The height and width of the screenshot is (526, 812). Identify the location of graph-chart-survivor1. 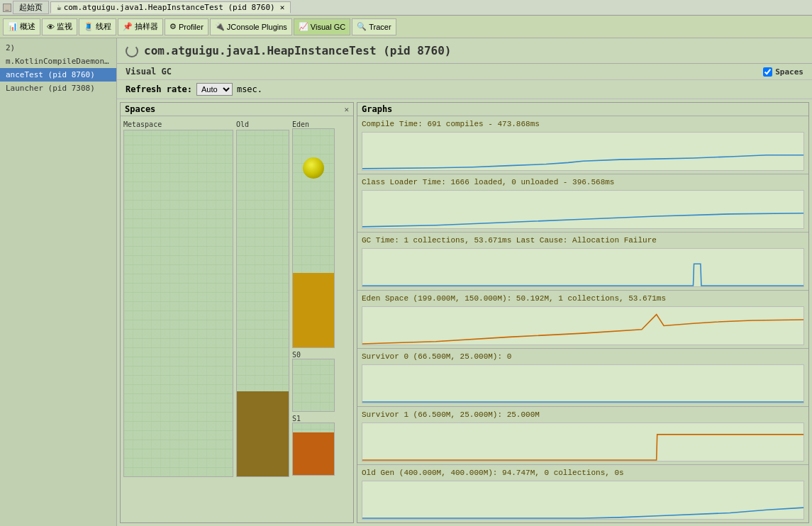
(583, 442).